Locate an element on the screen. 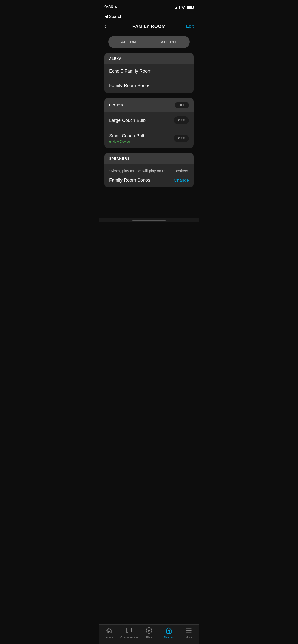 The image size is (298, 644). alexa-section: ALEXA Echo 5 Family Room Family Room Son… is located at coordinates (149, 73).